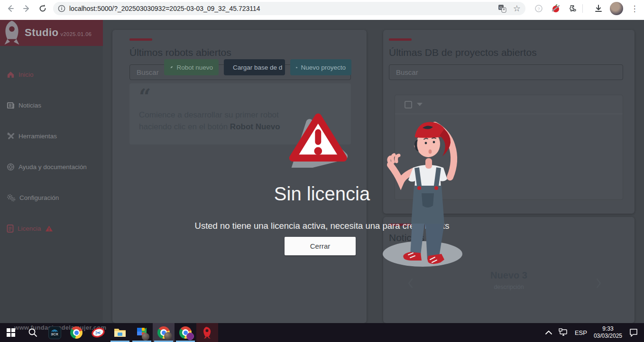 This screenshot has width=644, height=342. What do you see at coordinates (258, 67) in the screenshot?
I see `button-label: Cargar base de d` at bounding box center [258, 67].